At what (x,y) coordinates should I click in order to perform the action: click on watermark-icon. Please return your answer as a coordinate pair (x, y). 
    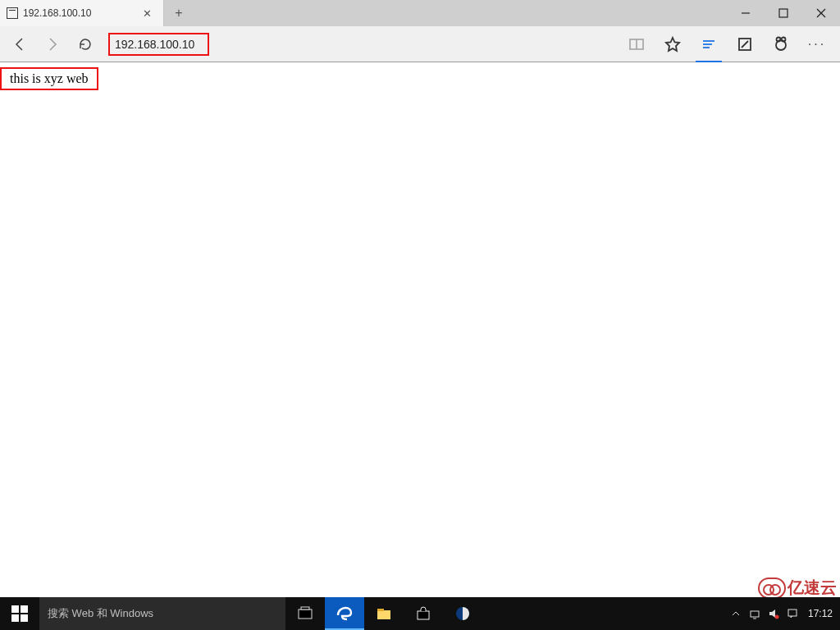
    Looking at the image, I should click on (772, 588).